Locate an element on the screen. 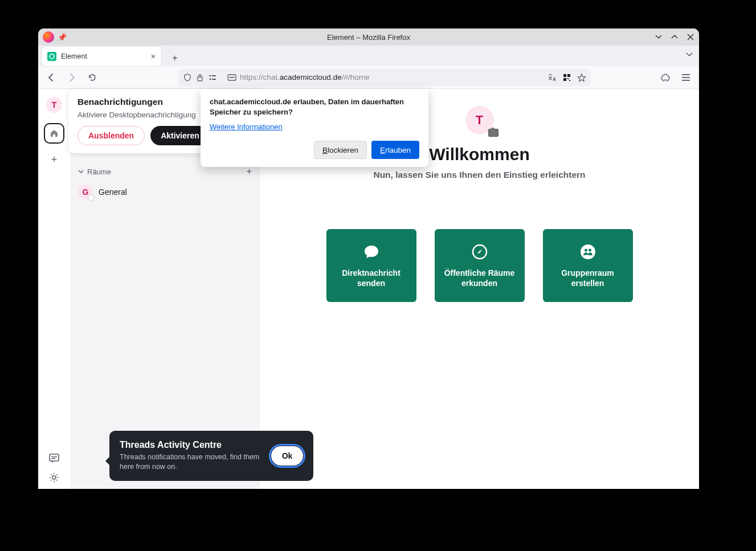  url-bar: https://chat.academiccloud.de/#/home is located at coordinates (385, 77).